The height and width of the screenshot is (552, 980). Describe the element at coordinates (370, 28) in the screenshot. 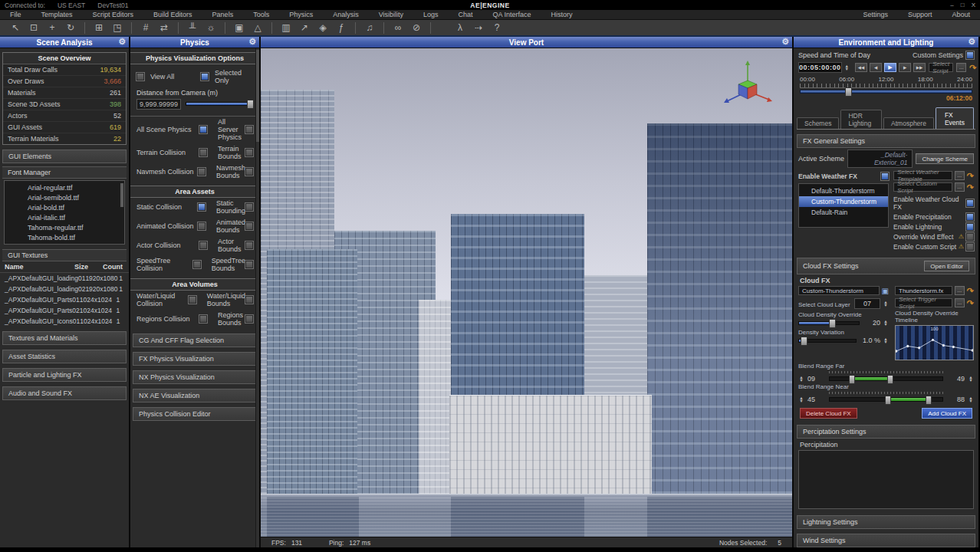

I see `volume-icon: ♫` at that location.